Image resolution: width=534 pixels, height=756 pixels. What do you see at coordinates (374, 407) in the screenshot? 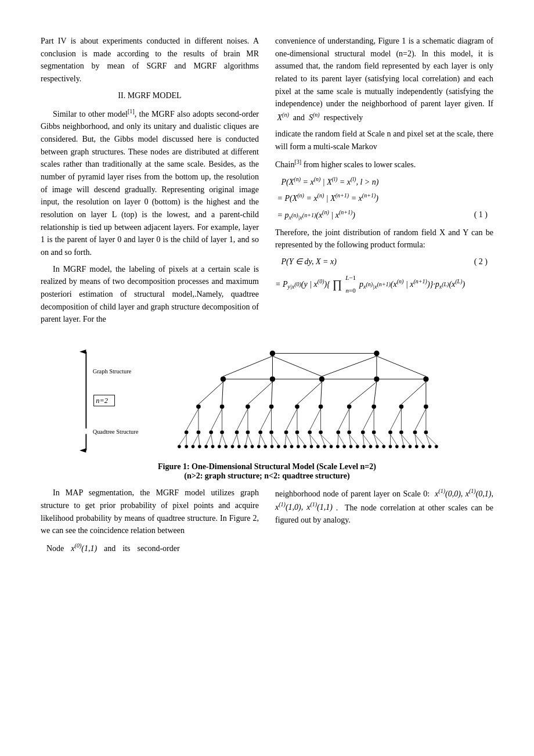
I see `l1-n8` at bounding box center [374, 407].